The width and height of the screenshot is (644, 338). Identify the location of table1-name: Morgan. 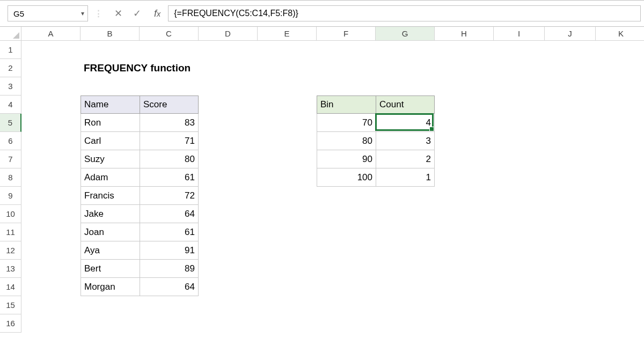
(110, 287).